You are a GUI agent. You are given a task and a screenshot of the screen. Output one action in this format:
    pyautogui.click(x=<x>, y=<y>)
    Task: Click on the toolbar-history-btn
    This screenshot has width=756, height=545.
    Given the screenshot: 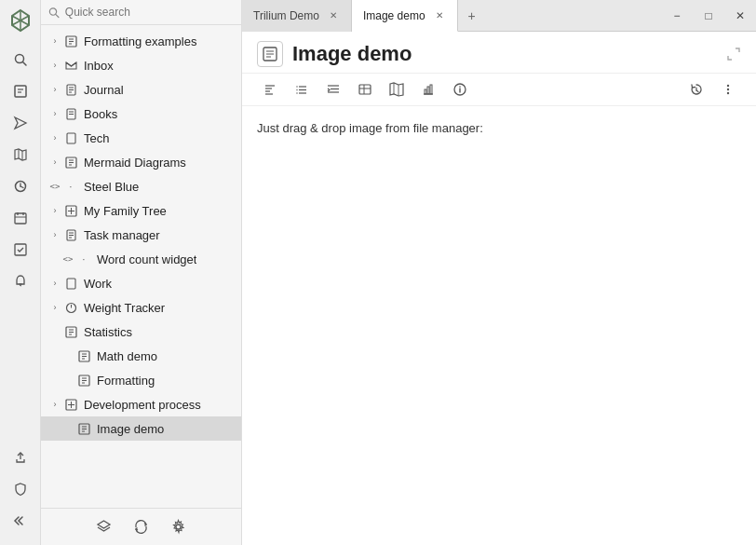 What is the action you would take?
    pyautogui.click(x=696, y=89)
    